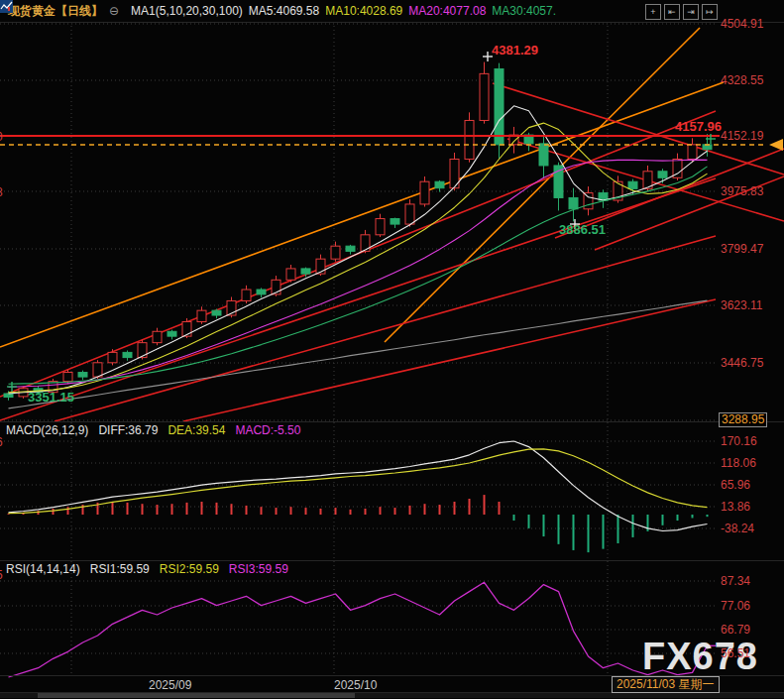 This screenshot has width=784, height=699. Describe the element at coordinates (737, 528) in the screenshot. I see `macd-axis-label: -38.24` at that location.